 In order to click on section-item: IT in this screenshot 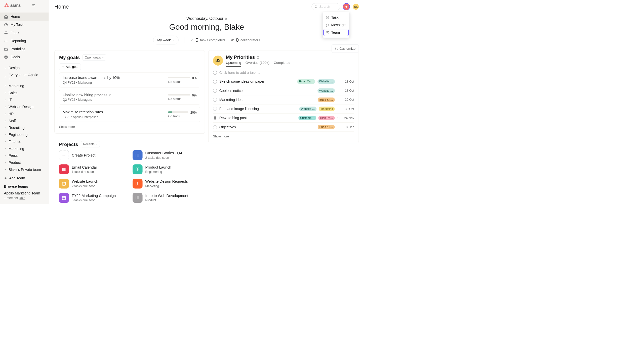, I will do `click(24, 100)`.